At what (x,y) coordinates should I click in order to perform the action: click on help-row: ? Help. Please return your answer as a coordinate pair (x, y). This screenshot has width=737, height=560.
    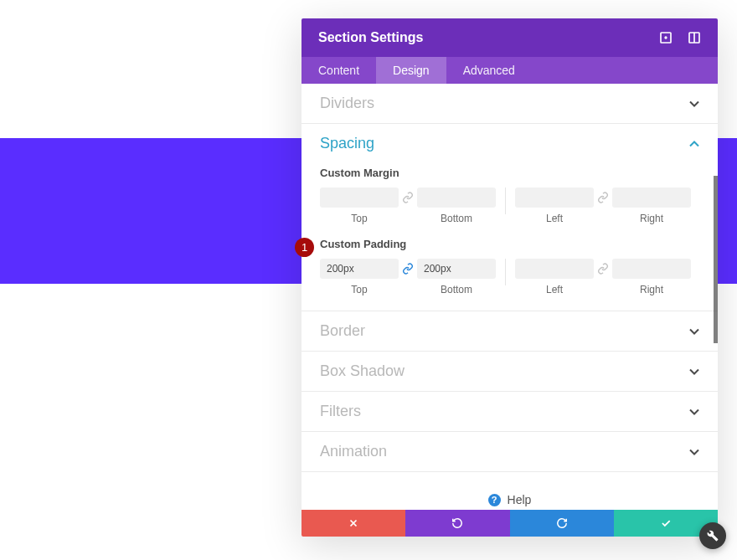
    Looking at the image, I should click on (509, 491).